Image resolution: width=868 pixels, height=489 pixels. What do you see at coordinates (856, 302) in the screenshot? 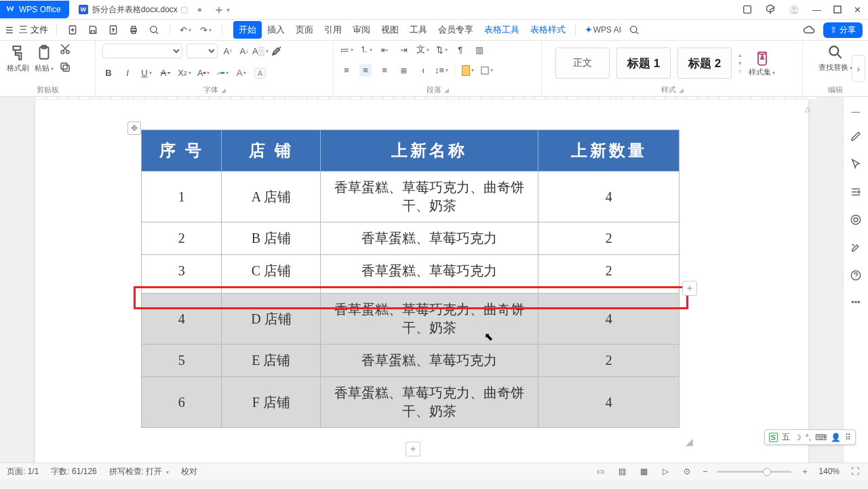
I see `more-icon: •••` at bounding box center [856, 302].